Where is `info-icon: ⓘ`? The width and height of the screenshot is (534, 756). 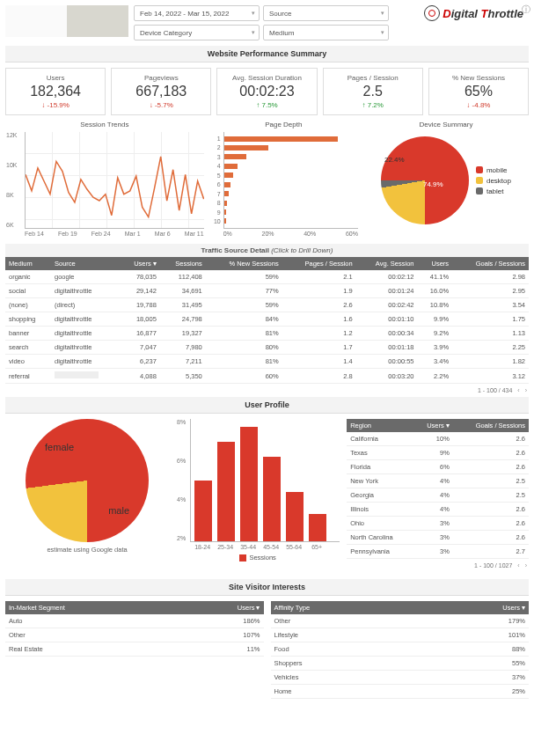 info-icon: ⓘ is located at coordinates (526, 10).